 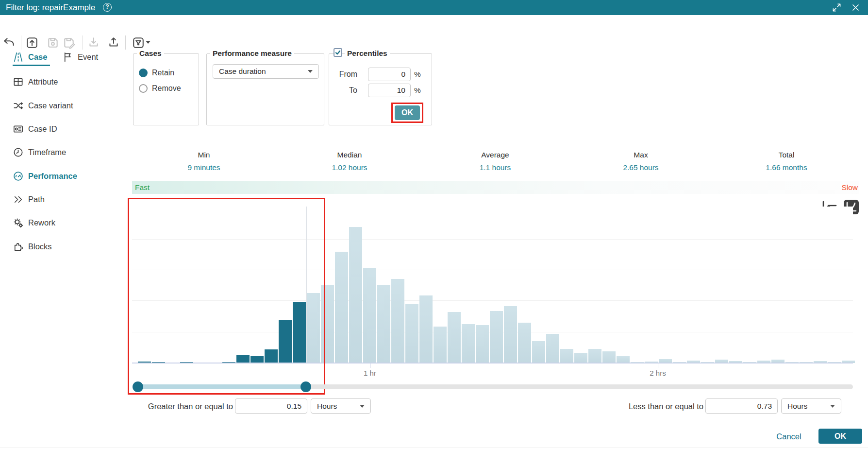 What do you see at coordinates (434, 448) in the screenshot?
I see `bottom-divider` at bounding box center [434, 448].